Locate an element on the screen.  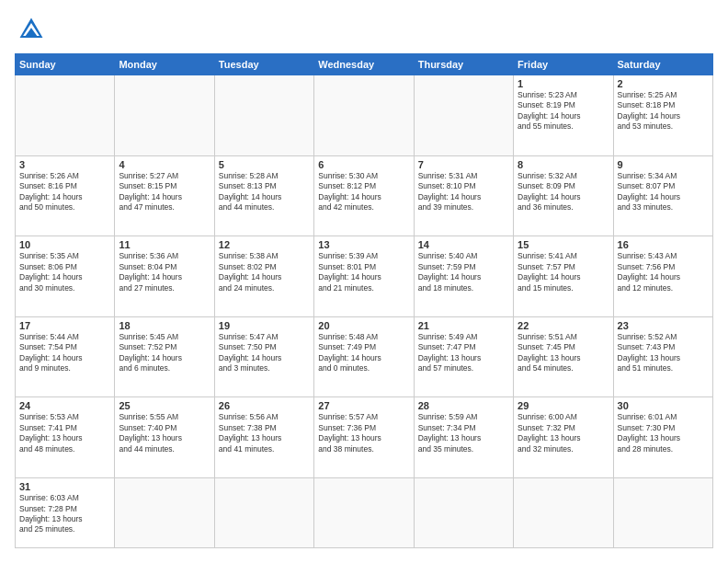
day-cell: 31Sunrise: 6:03 AMSunset: 7:28 PMDayligh… is located at coordinates (65, 513).